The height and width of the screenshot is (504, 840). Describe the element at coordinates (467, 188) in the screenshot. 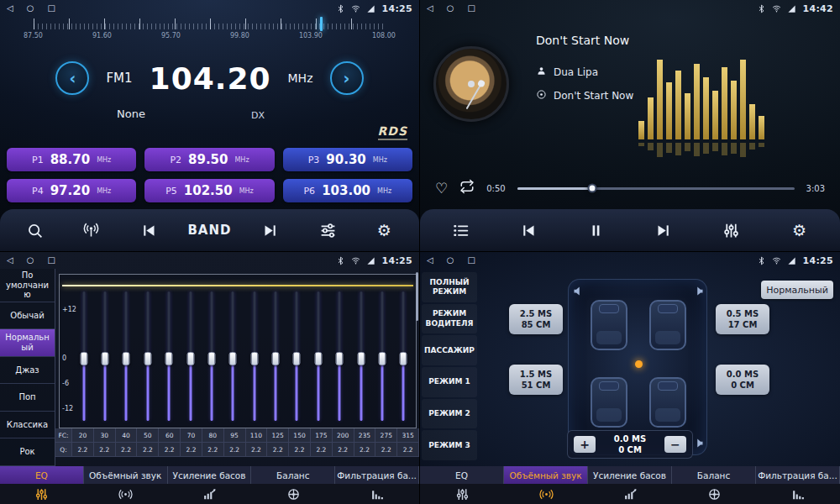

I see `repeat-button` at that location.